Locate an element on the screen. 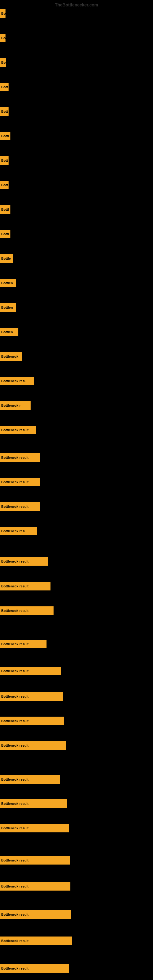  site-title: TheBottlenecker.com is located at coordinates (76, 5).